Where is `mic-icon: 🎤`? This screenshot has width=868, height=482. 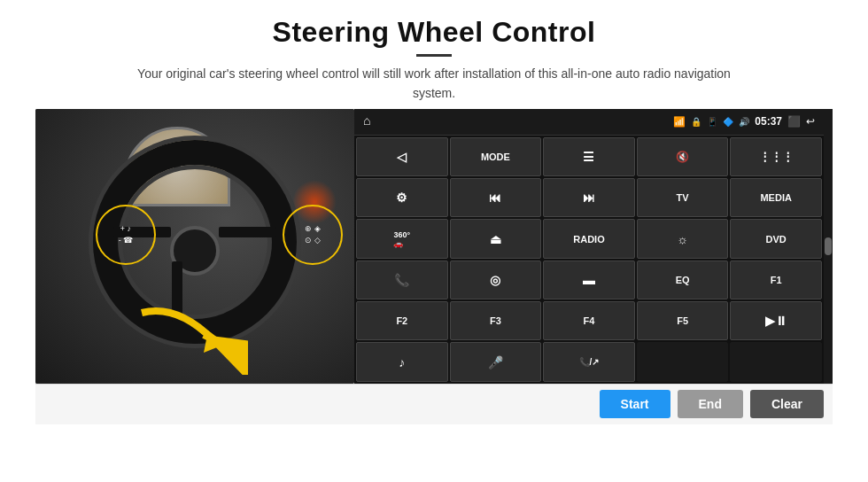 mic-icon: 🎤 is located at coordinates (496, 362).